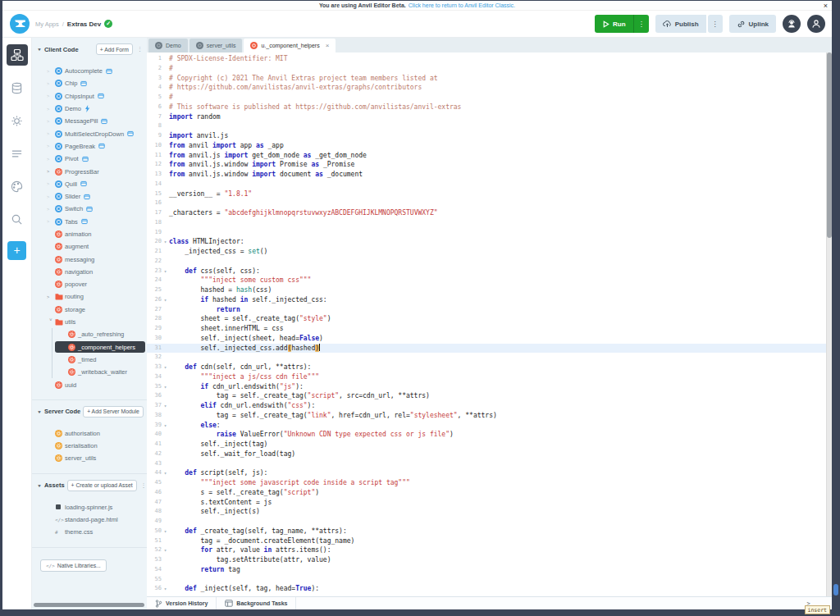  I want to click on code-line-33: 33▾ def cdn(self, cdn_url, **attrs):, so click(486, 367).